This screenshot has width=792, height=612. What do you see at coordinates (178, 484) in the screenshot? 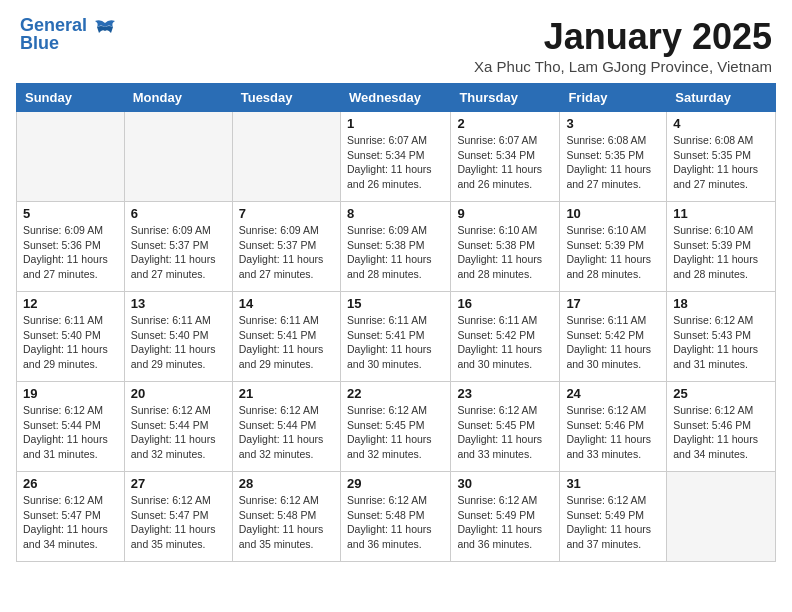
I see `day-number: 27` at bounding box center [178, 484].